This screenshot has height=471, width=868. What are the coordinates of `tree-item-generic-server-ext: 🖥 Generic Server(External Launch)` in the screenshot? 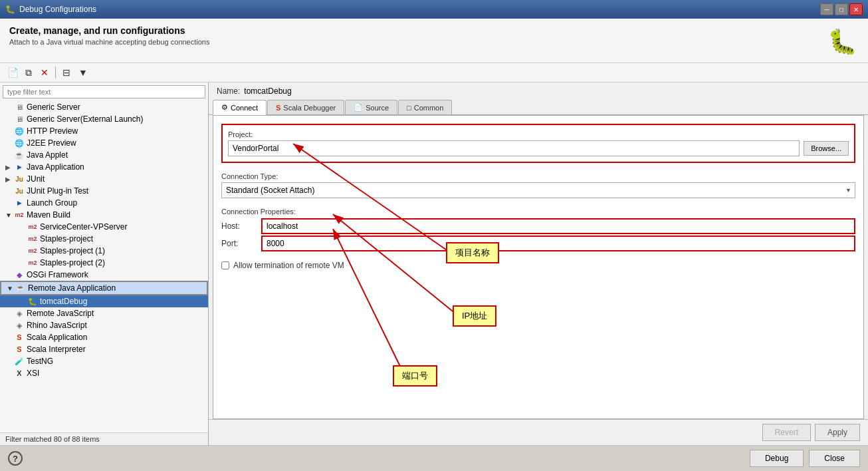 It's located at (104, 119).